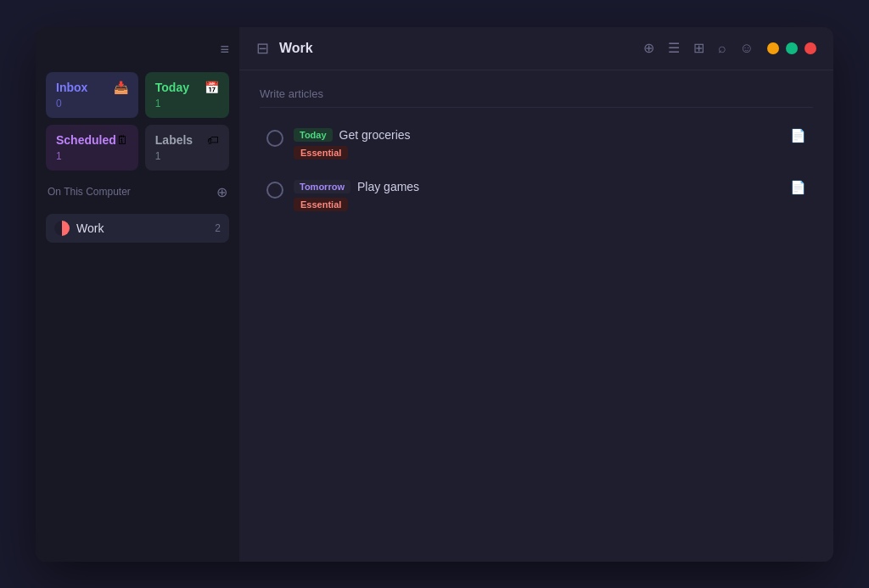 Image resolution: width=869 pixels, height=588 pixels. What do you see at coordinates (321, 204) in the screenshot?
I see `task-label-2: Essential` at bounding box center [321, 204].